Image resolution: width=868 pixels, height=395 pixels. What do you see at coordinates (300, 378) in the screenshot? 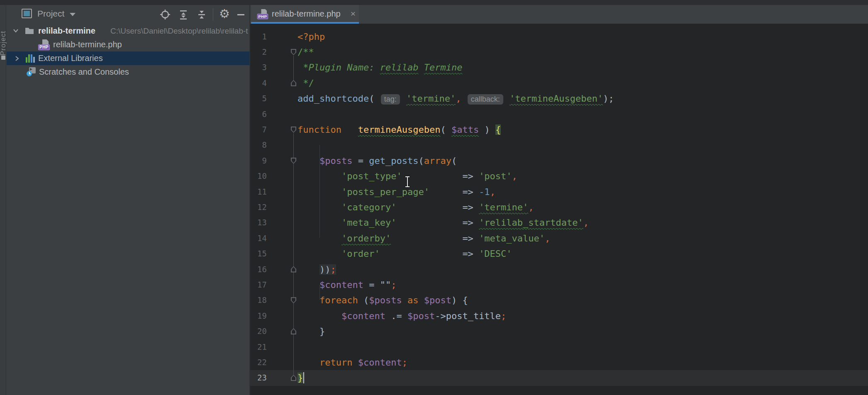
I see `code-token: }` at bounding box center [300, 378].